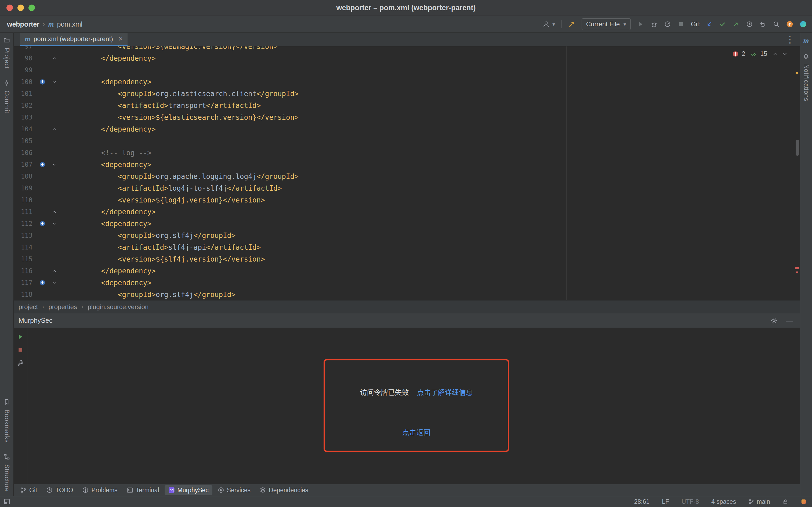  What do you see at coordinates (23, 271) in the screenshot?
I see `line-number: 116` at bounding box center [23, 271].